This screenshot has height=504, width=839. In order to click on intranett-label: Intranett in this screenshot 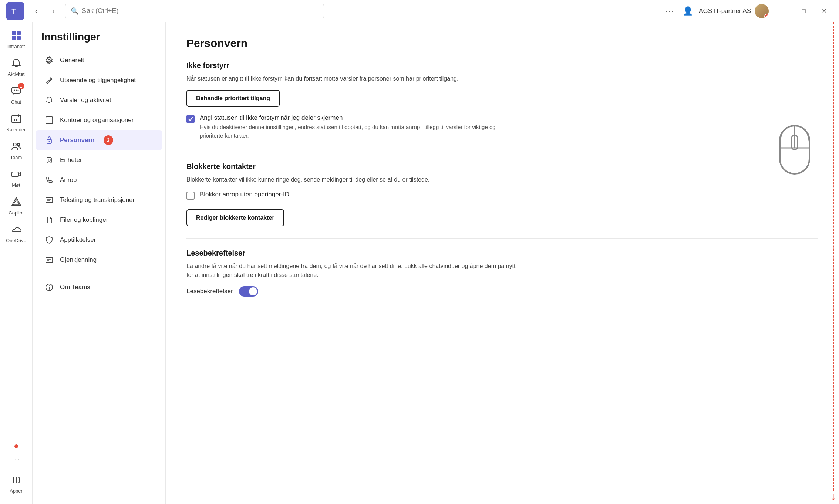, I will do `click(16, 47)`.